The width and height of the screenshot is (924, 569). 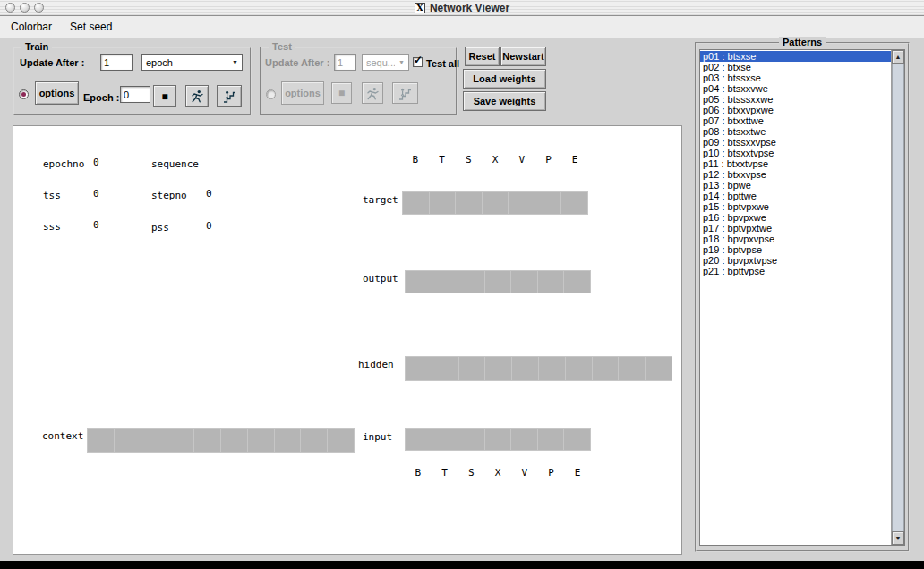 I want to click on check-icon: ✓, so click(x=418, y=60).